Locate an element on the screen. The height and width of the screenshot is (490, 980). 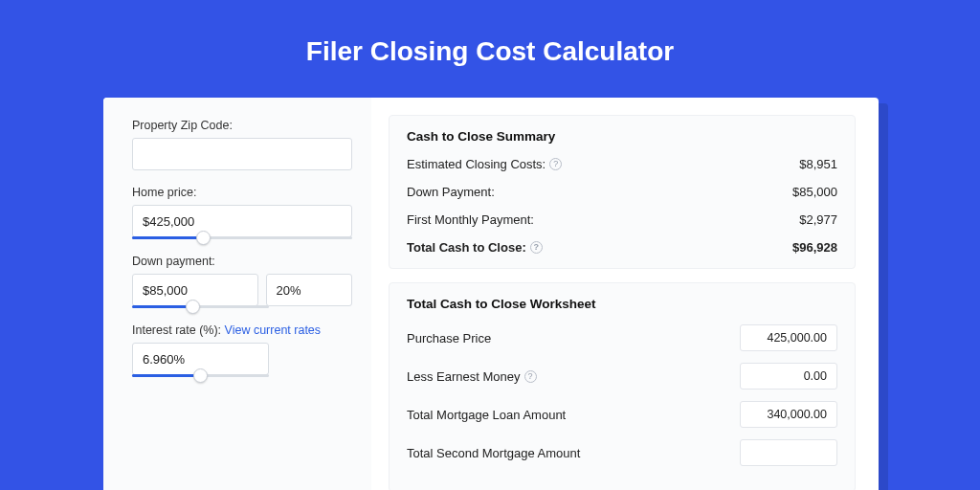
worksheet-input-second-mortgage is located at coordinates (789, 453).